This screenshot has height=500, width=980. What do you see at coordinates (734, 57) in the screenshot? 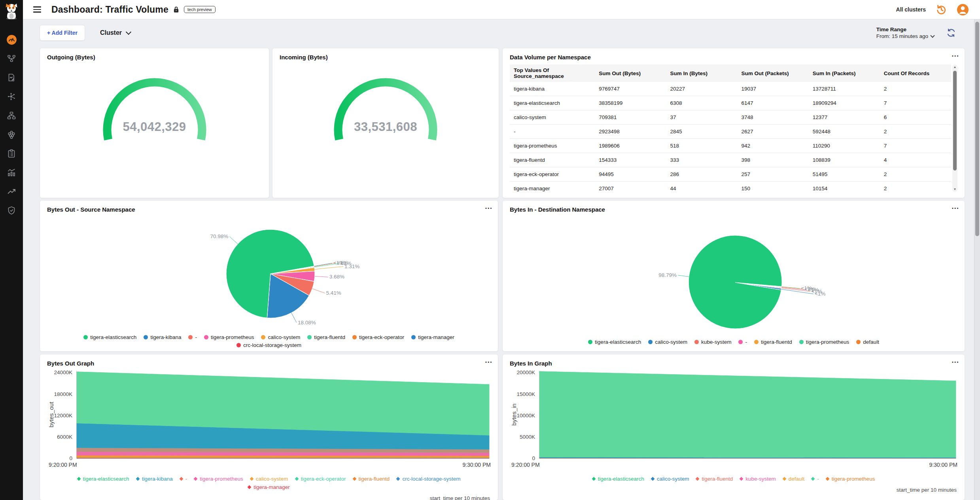
I see `panel-title: Data Volume per Namespace` at bounding box center [734, 57].